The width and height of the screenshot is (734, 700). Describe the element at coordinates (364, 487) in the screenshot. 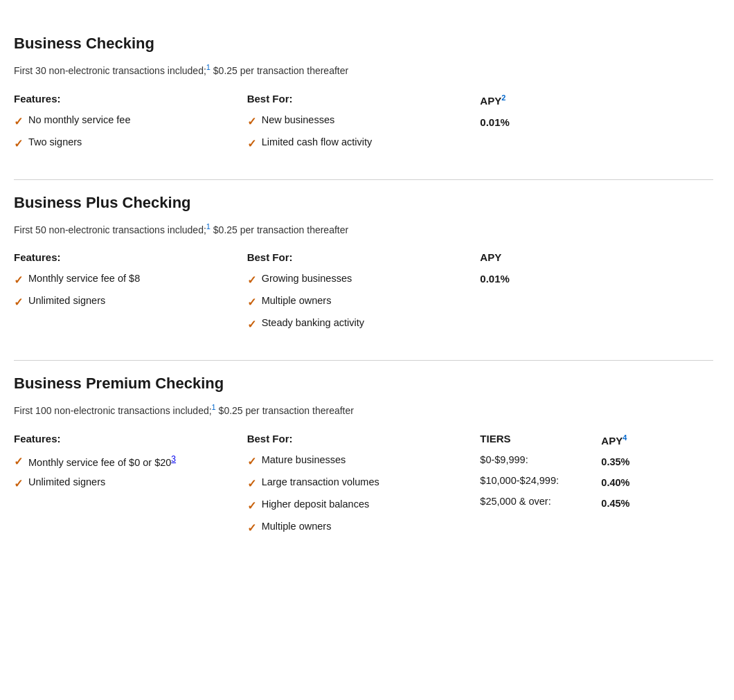

I see `features-grid-3: Features: ✓ Monthly service fee of $0 or…` at that location.